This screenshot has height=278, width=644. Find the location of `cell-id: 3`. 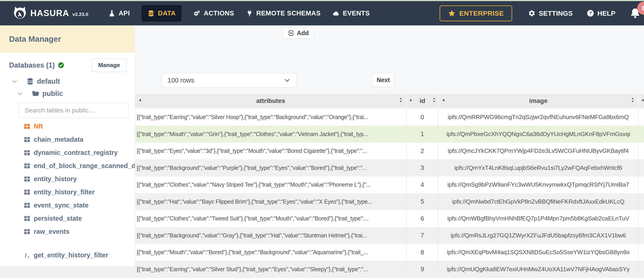

cell-id: 3 is located at coordinates (422, 168).